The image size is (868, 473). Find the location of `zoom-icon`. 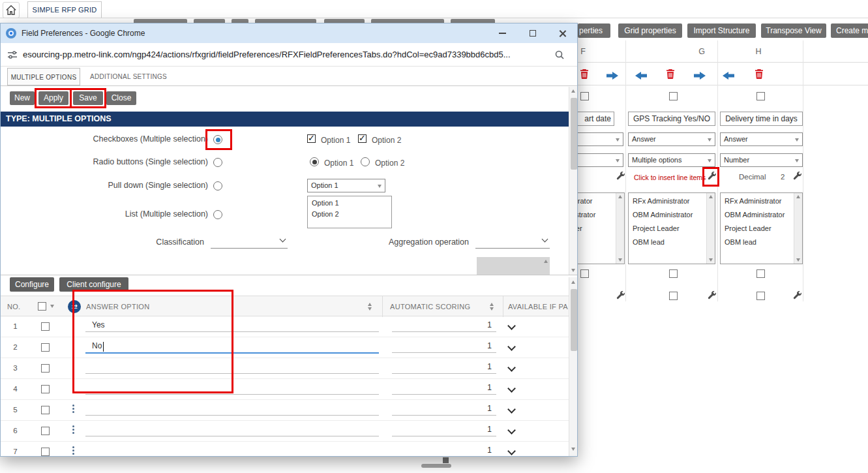

zoom-icon is located at coordinates (560, 55).